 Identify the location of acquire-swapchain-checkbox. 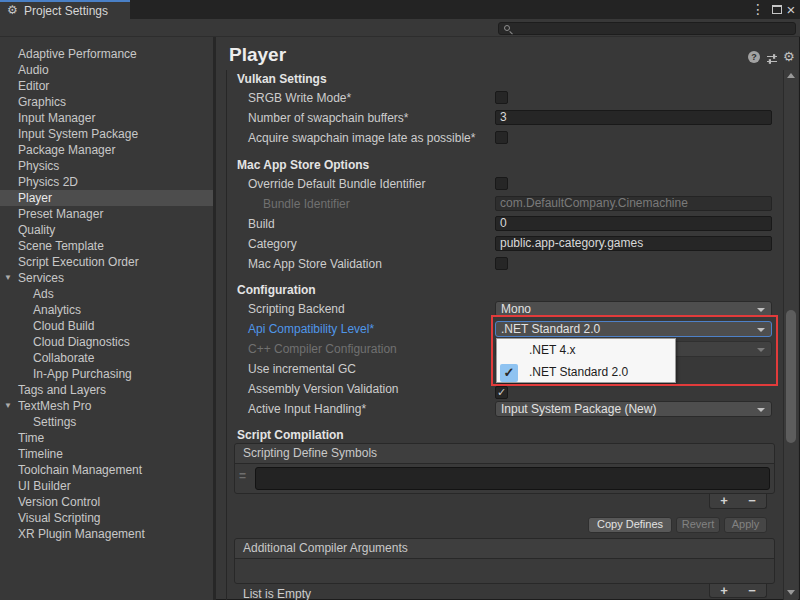
(502, 138).